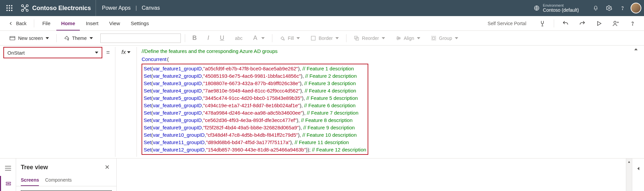 The width and height of the screenshot is (644, 191). I want to click on right-rail, so click(638, 175).